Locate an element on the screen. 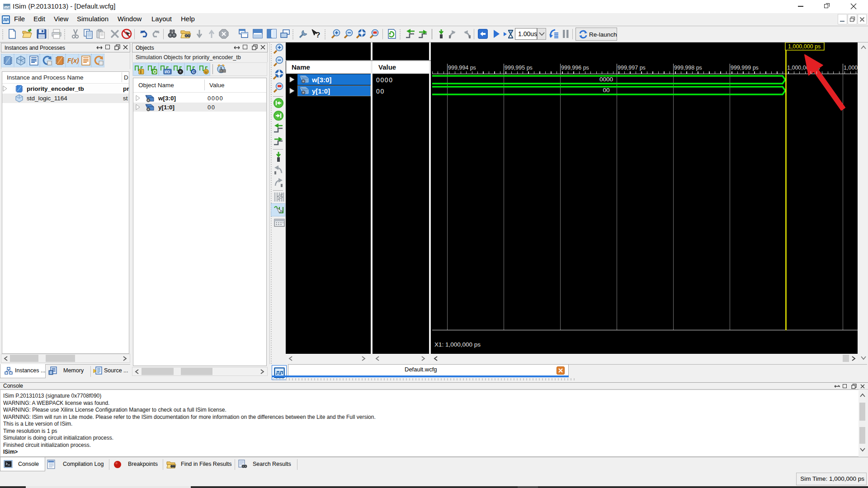 This screenshot has width=868, height=488. svg-text: I is located at coordinates (141, 72).